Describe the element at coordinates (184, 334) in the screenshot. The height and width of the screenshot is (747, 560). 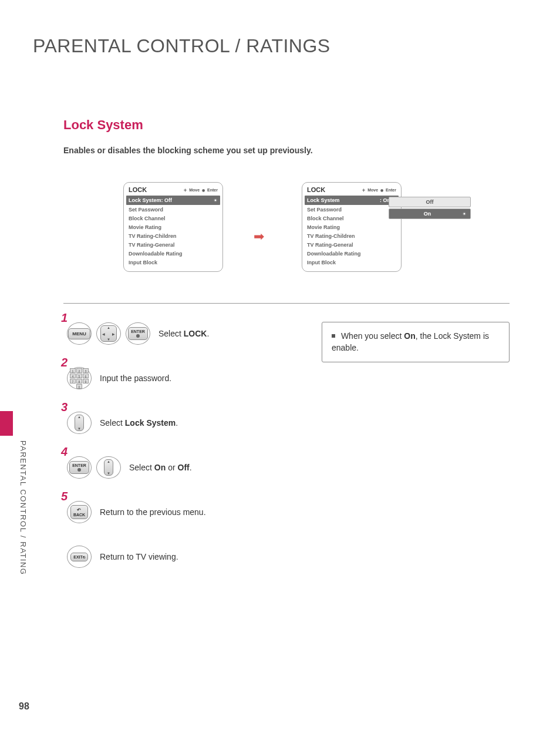
I see `step-text: Select LOCK.` at that location.